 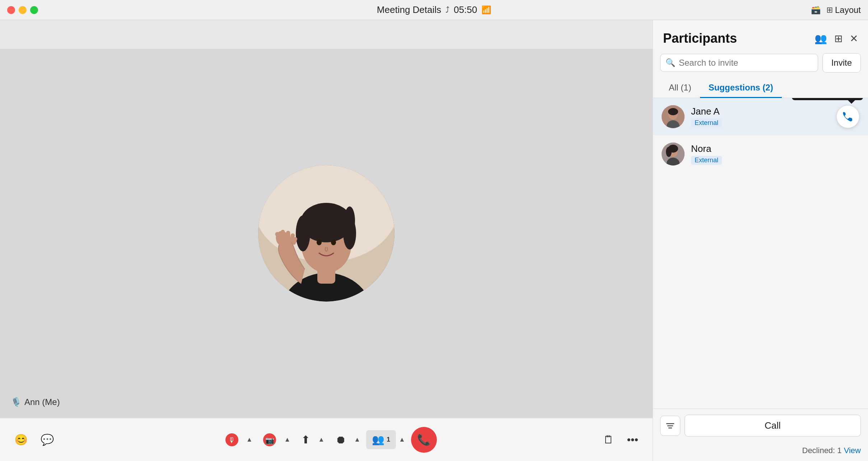 I want to click on record-chevron-button: ▲, so click(x=357, y=439).